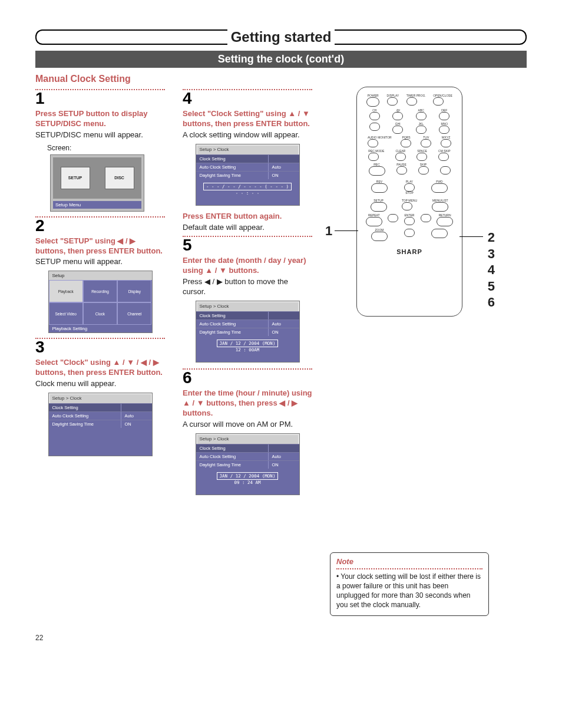 The width and height of the screenshot is (562, 728). What do you see at coordinates (424, 170) in the screenshot?
I see `skip-prev-icon` at bounding box center [424, 170].